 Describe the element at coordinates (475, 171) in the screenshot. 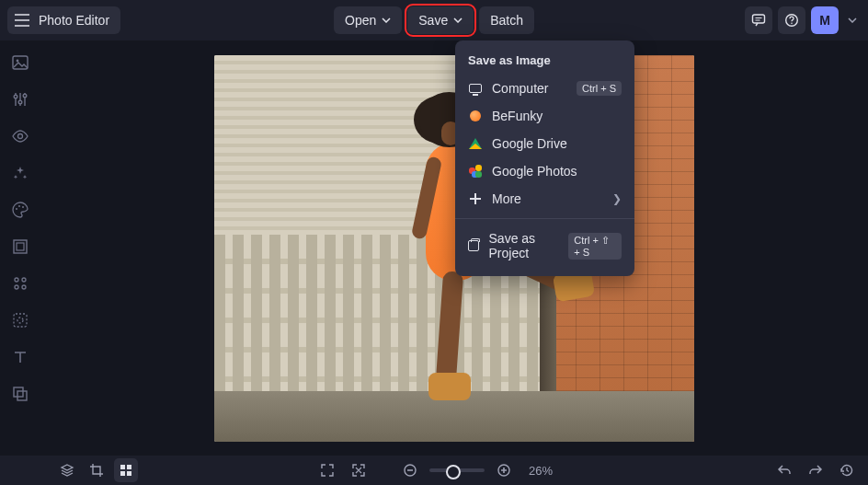

I see `google-photos-icon` at that location.